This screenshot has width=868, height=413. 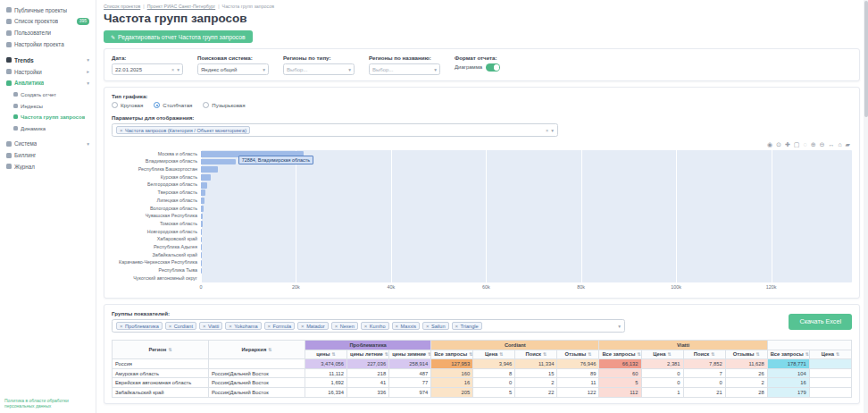 I want to click on column-header: цены летние⇅, so click(x=368, y=354).